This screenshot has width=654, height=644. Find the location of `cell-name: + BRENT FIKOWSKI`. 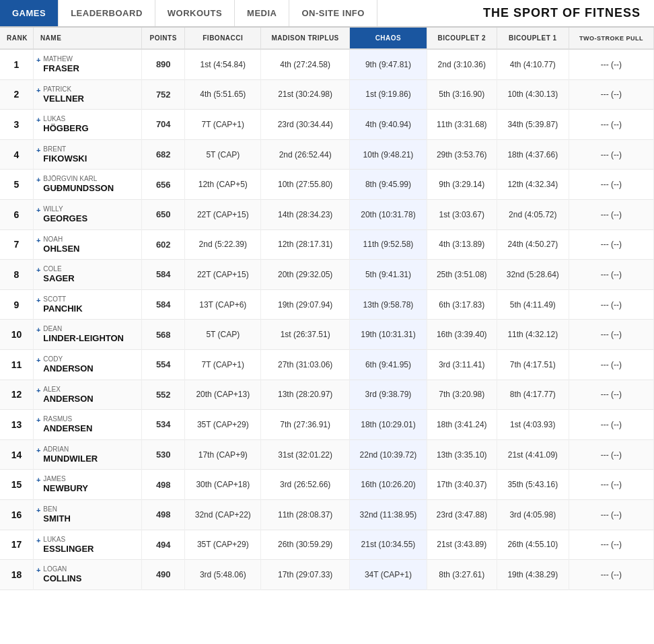

cell-name: + BRENT FIKOWSKI is located at coordinates (87, 155).